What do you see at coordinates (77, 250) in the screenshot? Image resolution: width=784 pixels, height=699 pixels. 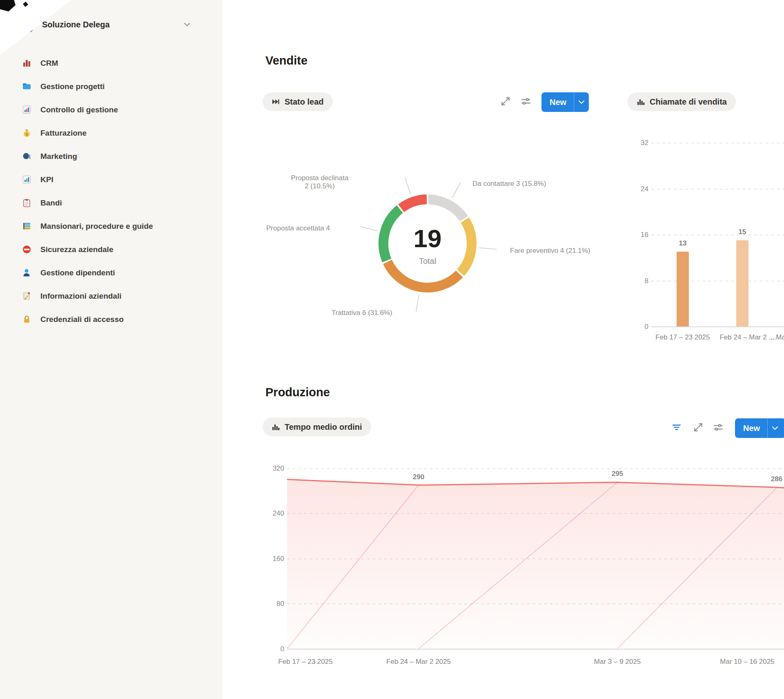 I see `sidebar-item-label: Sicurezza aziendale` at bounding box center [77, 250].